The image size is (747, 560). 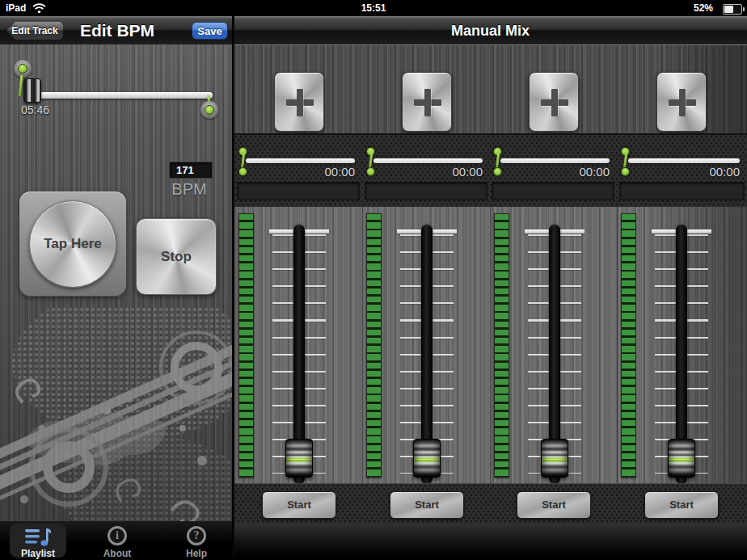 I want to click on channel-4-timeline: 00:00, so click(x=682, y=171).